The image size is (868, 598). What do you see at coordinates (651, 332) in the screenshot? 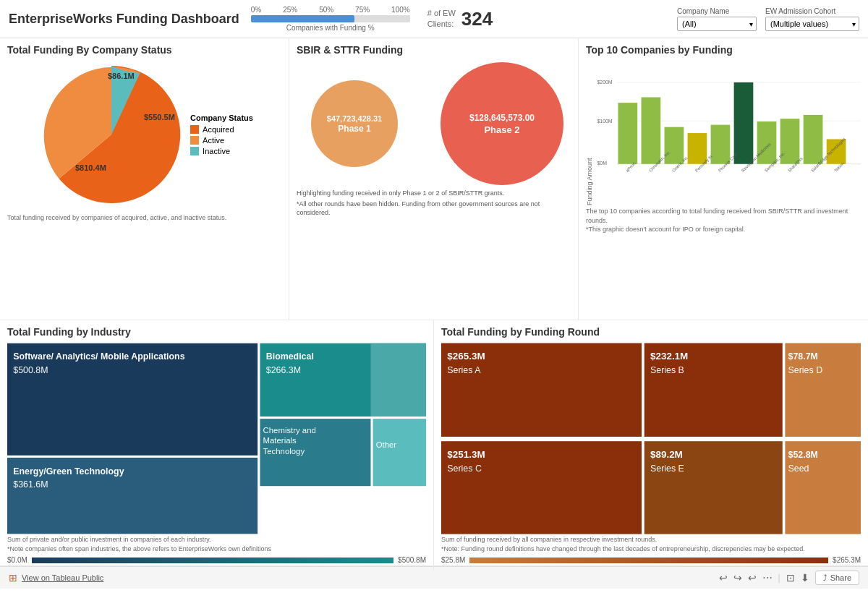
I see `funding-round-title: Total Funding by Funding Round` at bounding box center [651, 332].